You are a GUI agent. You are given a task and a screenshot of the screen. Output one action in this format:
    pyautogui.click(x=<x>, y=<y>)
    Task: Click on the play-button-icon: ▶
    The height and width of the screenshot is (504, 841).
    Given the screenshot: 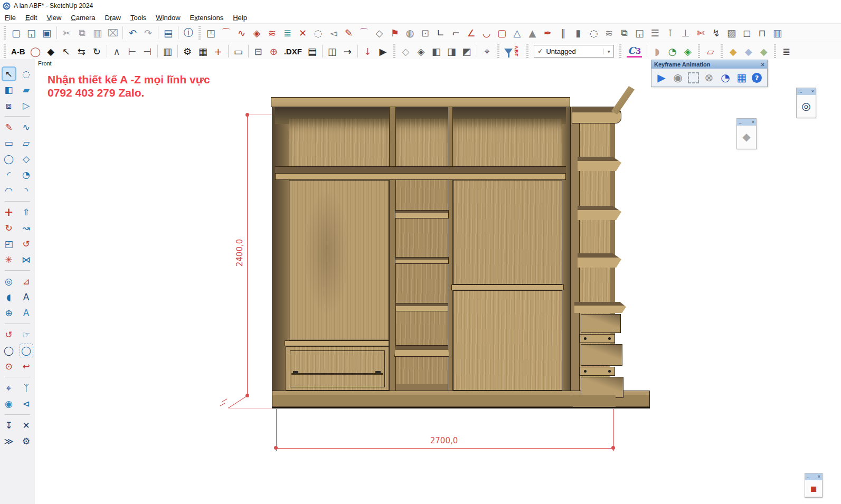 What is the action you would take?
    pyautogui.click(x=383, y=51)
    